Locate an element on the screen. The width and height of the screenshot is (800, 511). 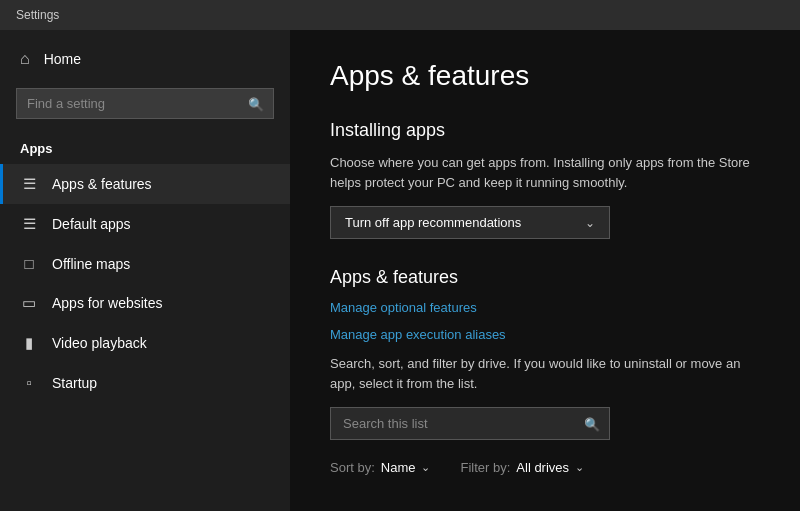
manage-optional-features-link: Manage optional features is located at coordinates (545, 308).